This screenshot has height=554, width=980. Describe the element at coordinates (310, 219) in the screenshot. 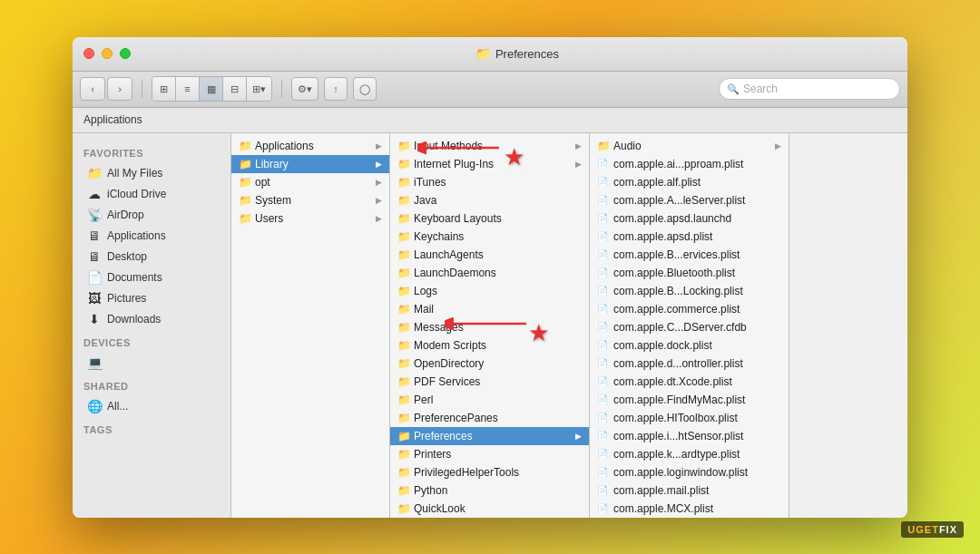

I see `col1-users: 📁 Users ▶` at that location.